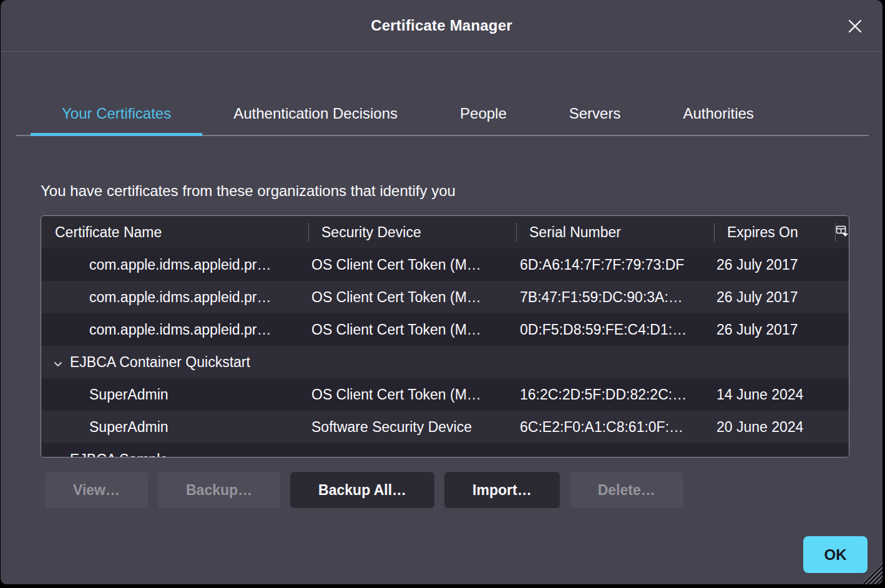 This screenshot has height=588, width=885. Describe the element at coordinates (445, 232) in the screenshot. I see `table-header: Certificate Name Security Device Serial …` at that location.